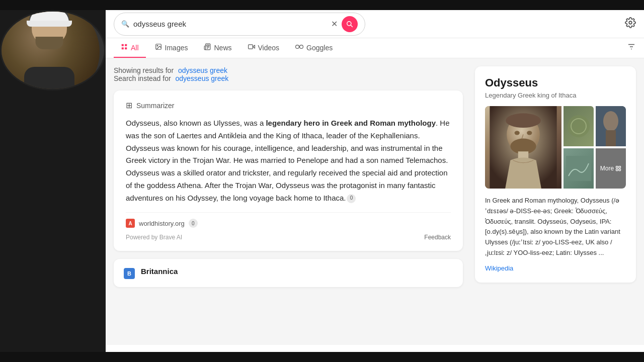 The height and width of the screenshot is (362, 644). What do you see at coordinates (162, 223) in the screenshot?
I see `source-name: worldhistory.org` at bounding box center [162, 223].